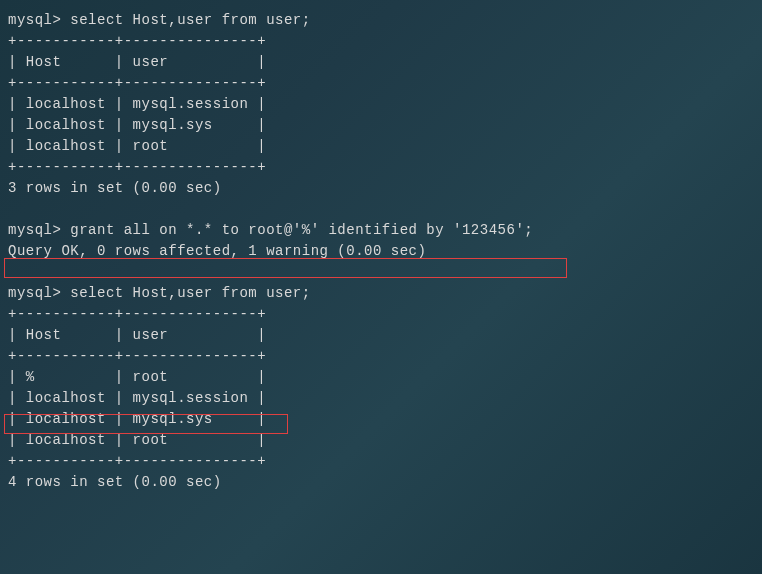 The height and width of the screenshot is (574, 762). Describe the element at coordinates (381, 482) in the screenshot. I see `result-footer: 4 rows in set (0.00 sec)` at that location.